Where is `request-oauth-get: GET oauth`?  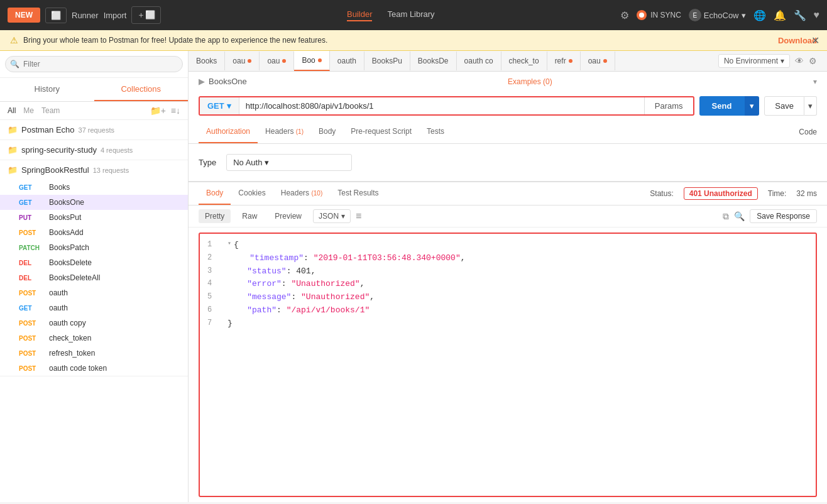 request-oauth-get: GET oauth is located at coordinates (94, 308).